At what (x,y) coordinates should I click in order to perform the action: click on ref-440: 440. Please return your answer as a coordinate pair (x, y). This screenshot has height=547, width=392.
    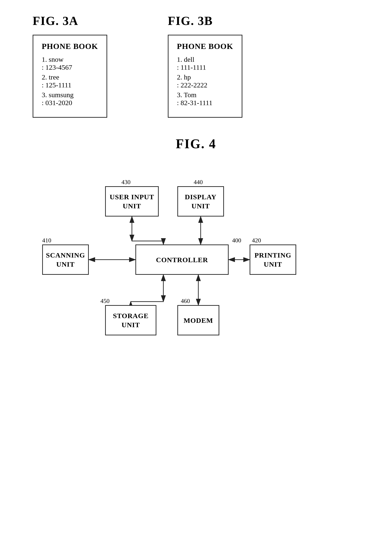
    Looking at the image, I should click on (198, 182).